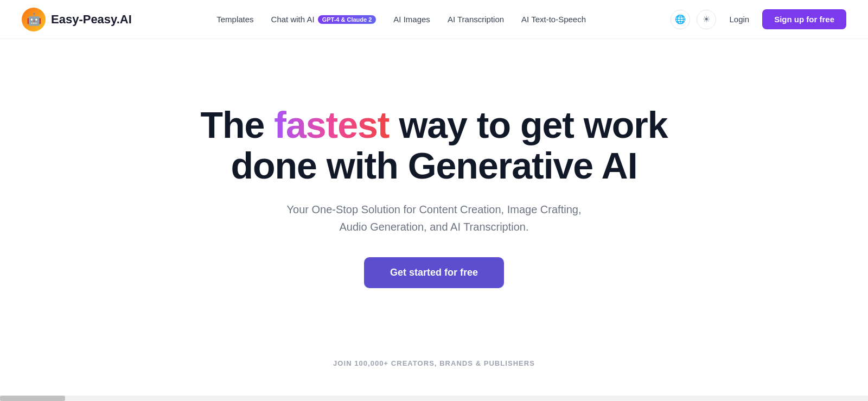 This screenshot has height=401, width=868. I want to click on navbar-actions: 🌐 ☀ Login Sign up for free, so click(758, 20).